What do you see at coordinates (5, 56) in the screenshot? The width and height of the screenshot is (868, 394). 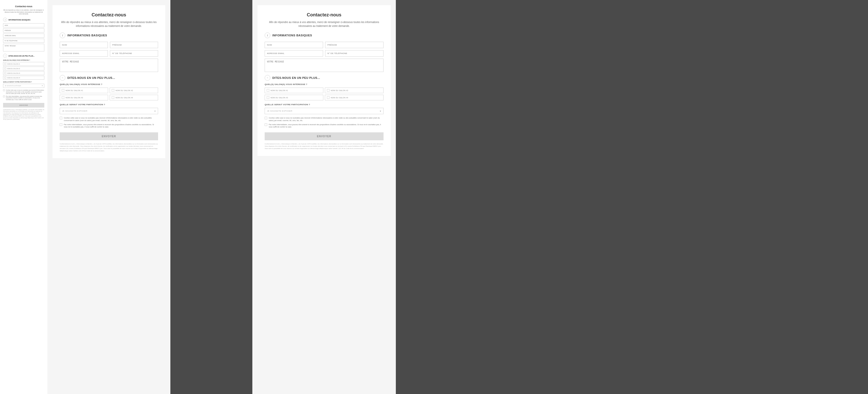 I see `mobile-tellus-icon: ~` at bounding box center [5, 56].